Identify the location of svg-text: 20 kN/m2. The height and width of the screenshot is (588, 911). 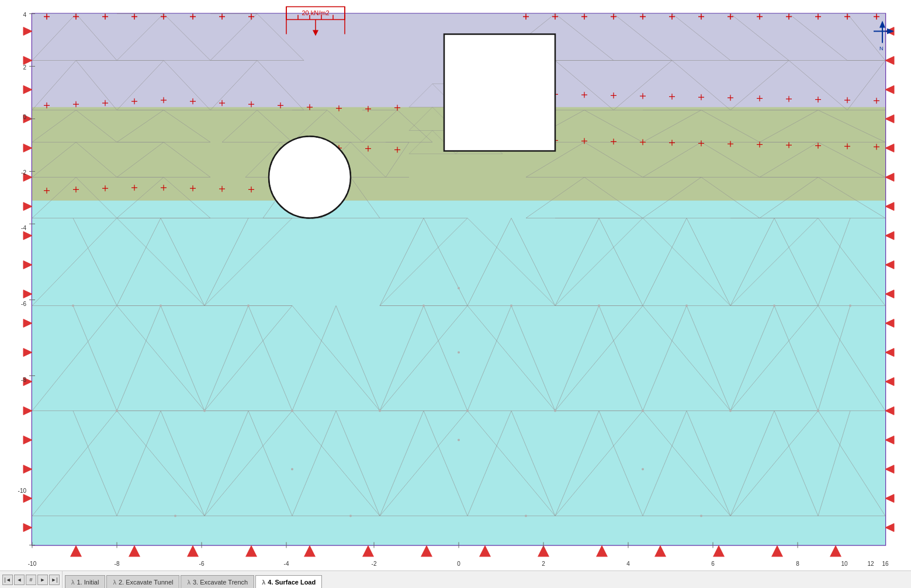
(316, 13).